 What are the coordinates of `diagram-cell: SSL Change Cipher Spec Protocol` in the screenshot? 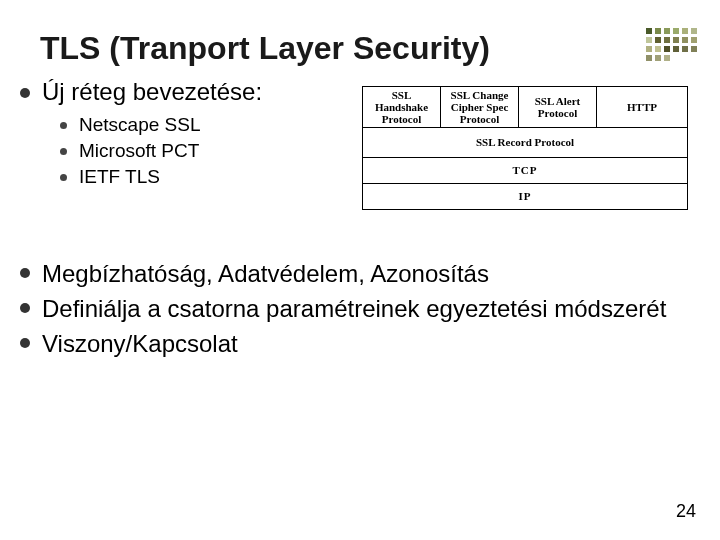 It's located at (479, 107).